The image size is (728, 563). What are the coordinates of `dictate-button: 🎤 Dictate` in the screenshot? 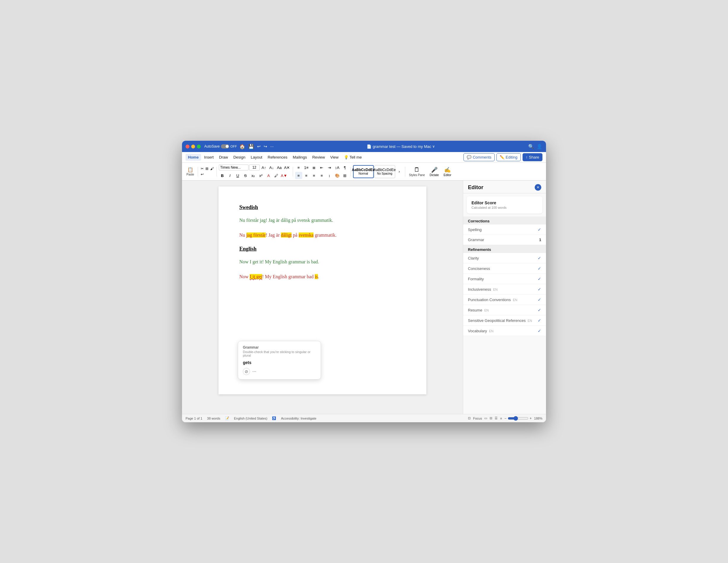 It's located at (434, 172).